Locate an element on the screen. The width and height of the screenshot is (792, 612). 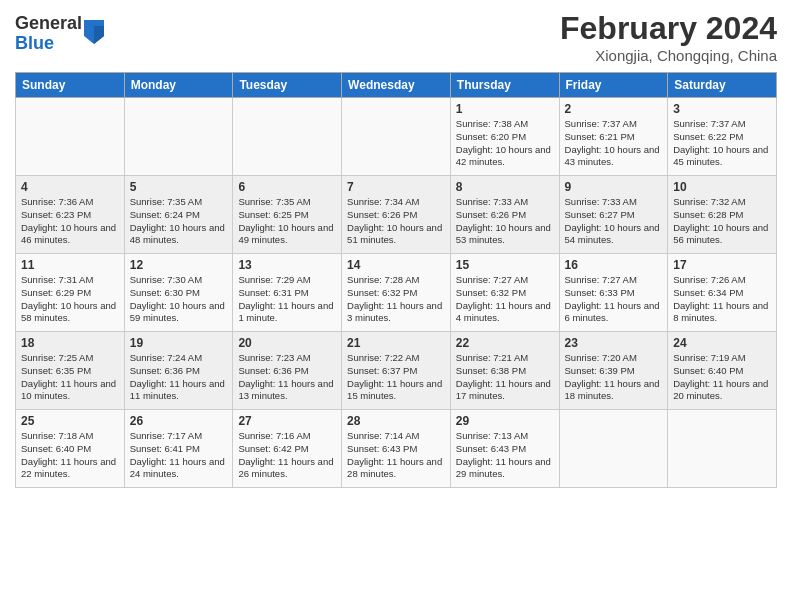
day-number: 2 is located at coordinates (614, 109).